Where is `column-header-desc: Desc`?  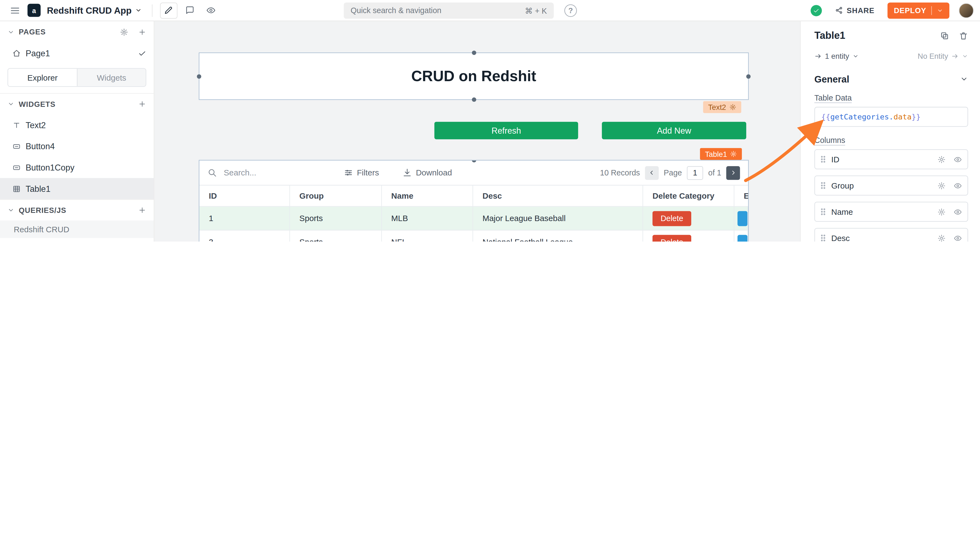
column-header-desc: Desc is located at coordinates (558, 196).